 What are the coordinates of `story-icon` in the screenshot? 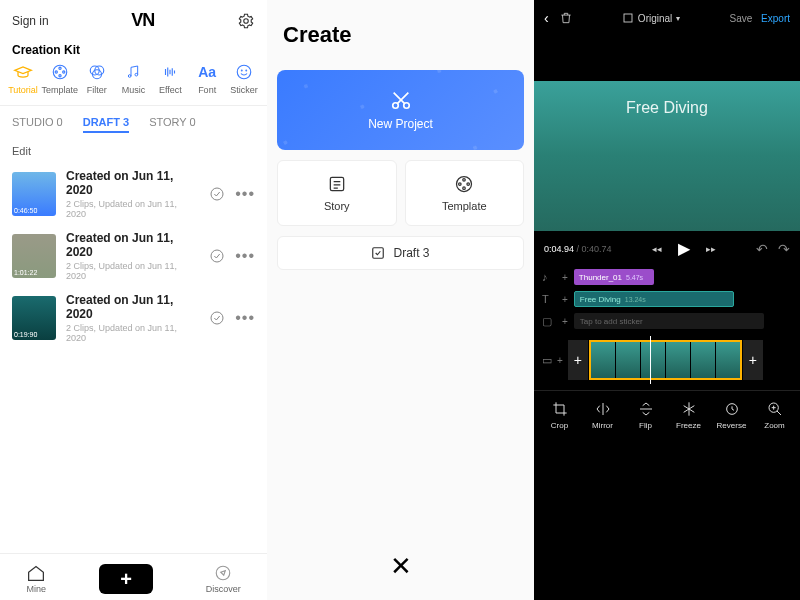 It's located at (337, 184).